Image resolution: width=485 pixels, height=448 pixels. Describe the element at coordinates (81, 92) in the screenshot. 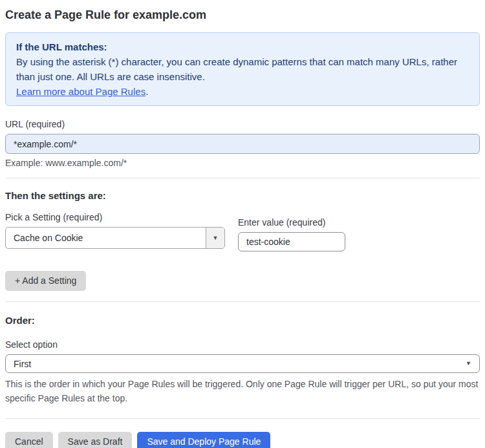

I see `learn-more-link: Learn more about Page Rules` at that location.